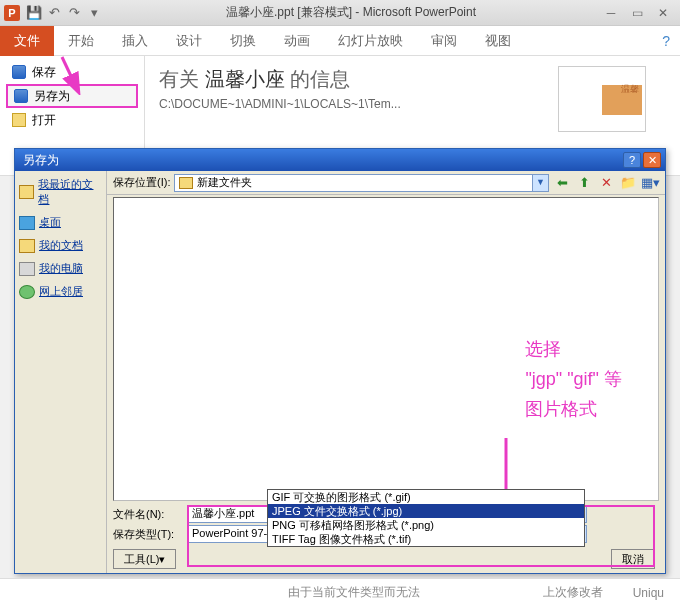 The width and height of the screenshot is (680, 606). What do you see at coordinates (637, 13) in the screenshot?
I see `maximize-button: ▭` at bounding box center [637, 13].